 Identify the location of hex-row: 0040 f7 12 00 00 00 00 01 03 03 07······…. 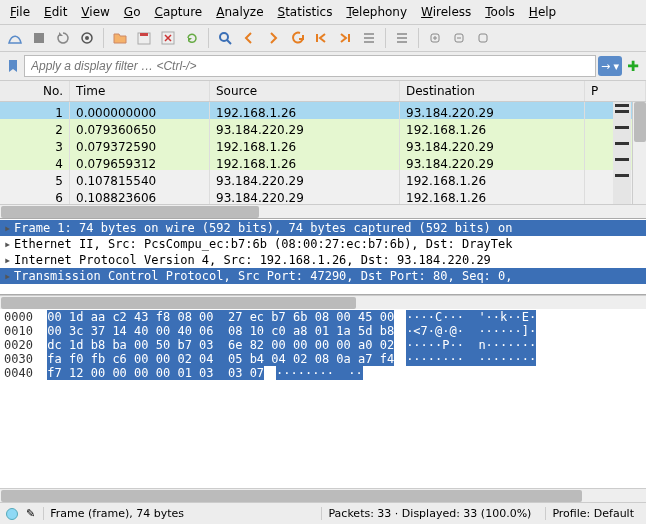
(323, 373).